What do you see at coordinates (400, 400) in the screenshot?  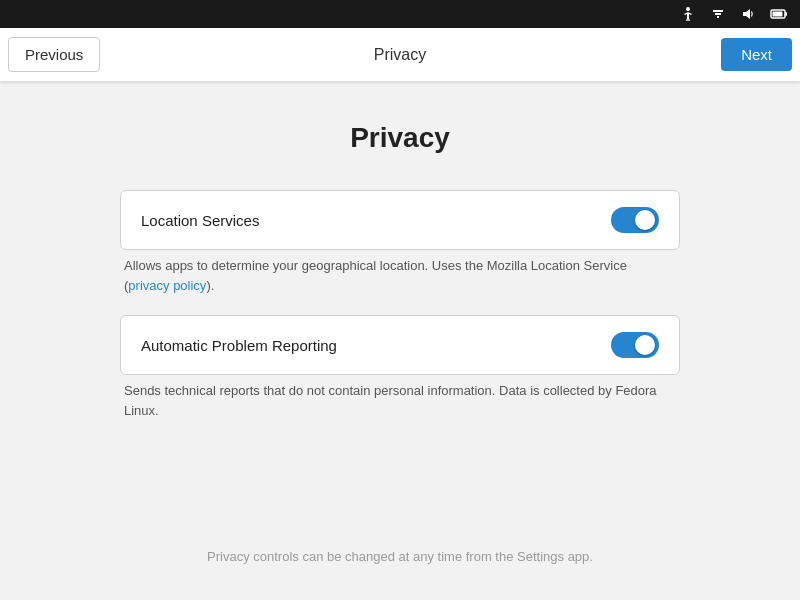 I see `automatic-problem-reporting-description: Sends technical reports that do not cont…` at bounding box center [400, 400].